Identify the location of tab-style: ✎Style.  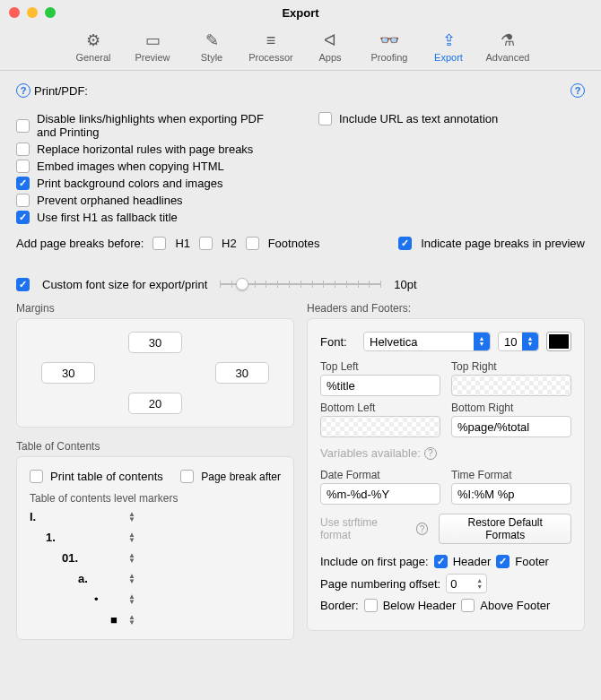
(212, 47).